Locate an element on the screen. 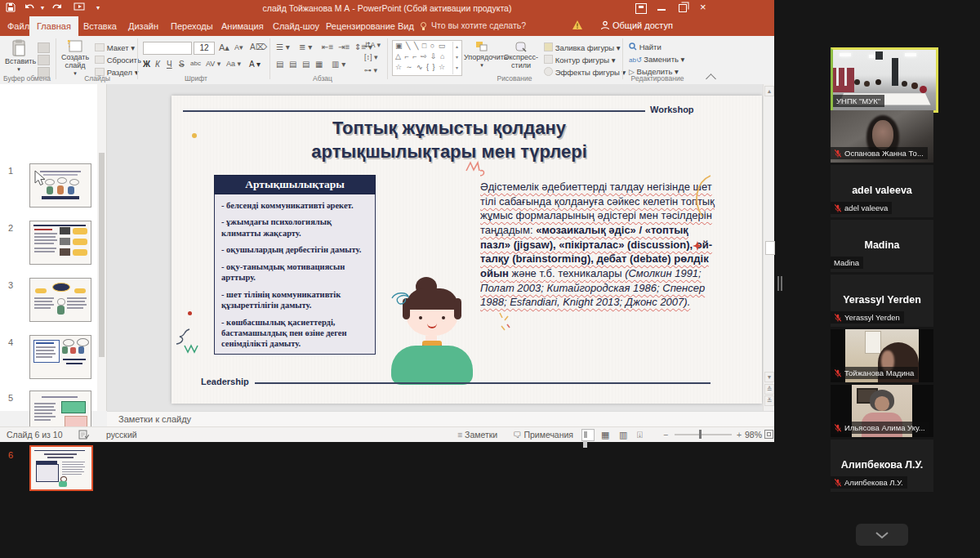 The width and height of the screenshot is (980, 558). share-button: Общий доступ is located at coordinates (643, 25).